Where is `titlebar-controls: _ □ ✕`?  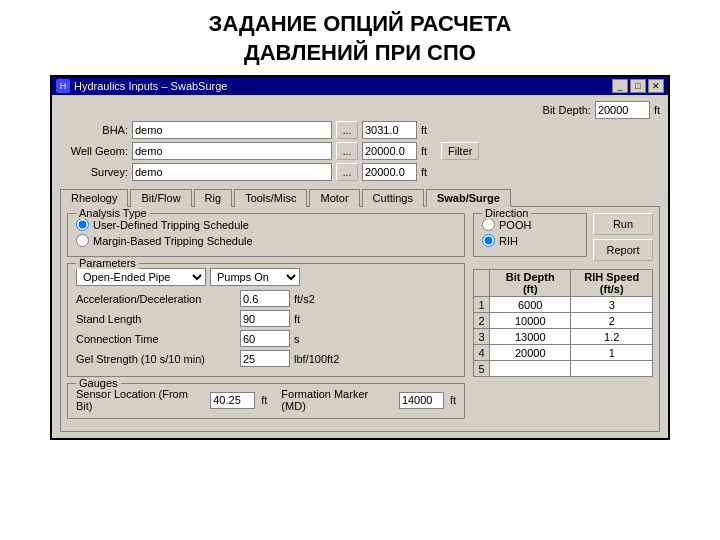 titlebar-controls: _ □ ✕ is located at coordinates (638, 86).